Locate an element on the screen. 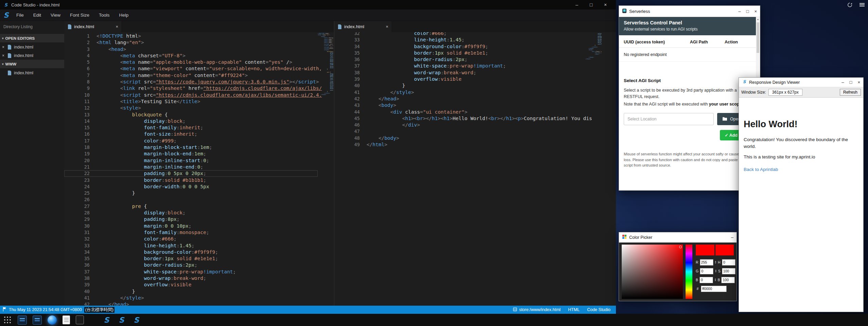 This screenshot has width=868, height=326. brightness-label: B is located at coordinates (719, 280).